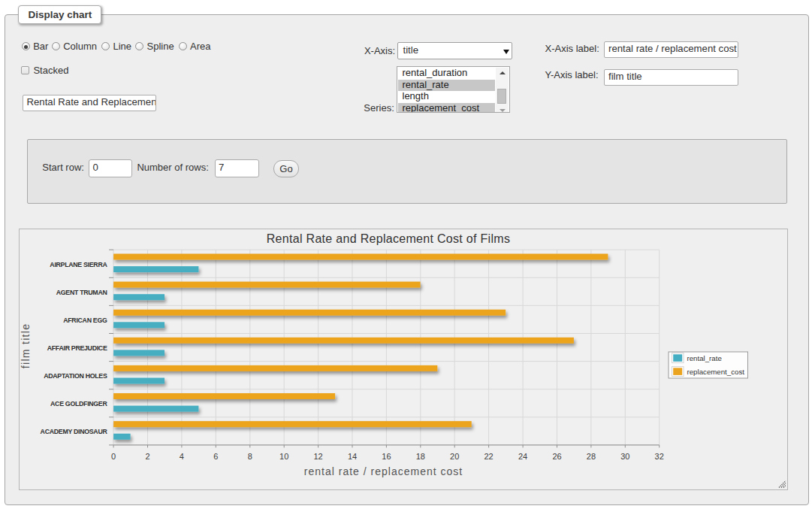 The width and height of the screenshot is (812, 512). Describe the element at coordinates (77, 348) in the screenshot. I see `svg-text: AFFAIR PREJUDICE` at that location.